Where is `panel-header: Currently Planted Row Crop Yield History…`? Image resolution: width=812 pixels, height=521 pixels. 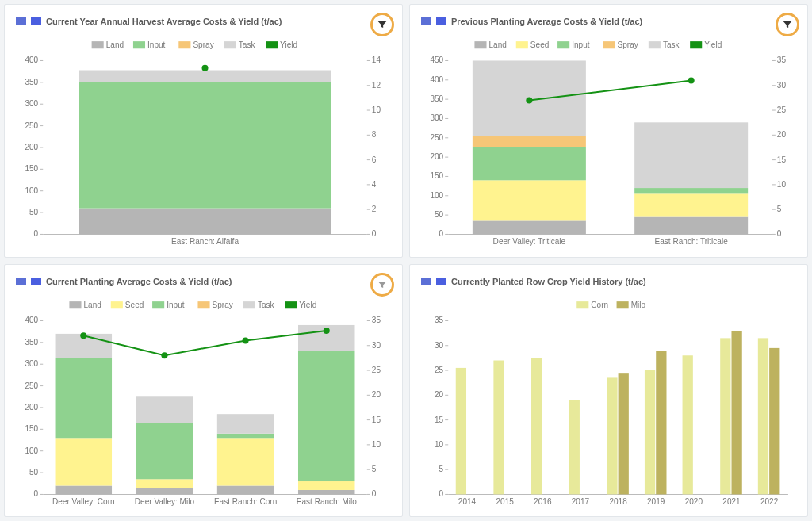
panel-header: Currently Planted Row Crop Yield History… is located at coordinates (609, 282).